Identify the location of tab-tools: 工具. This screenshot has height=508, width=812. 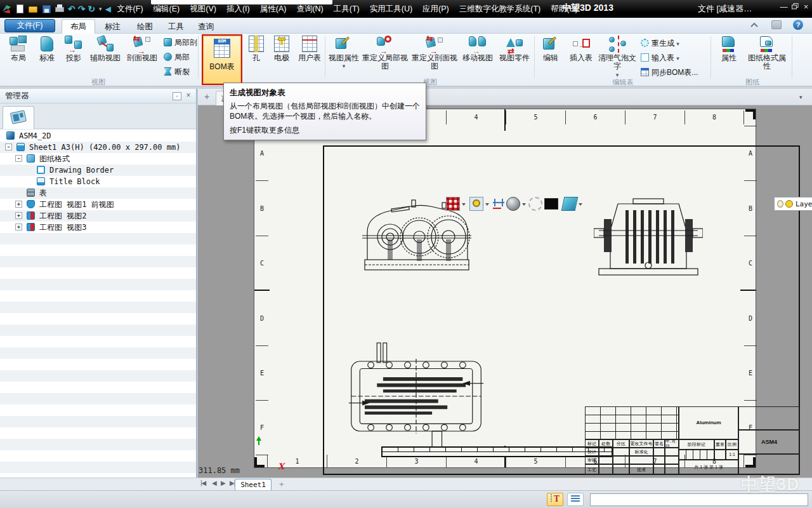
(176, 27).